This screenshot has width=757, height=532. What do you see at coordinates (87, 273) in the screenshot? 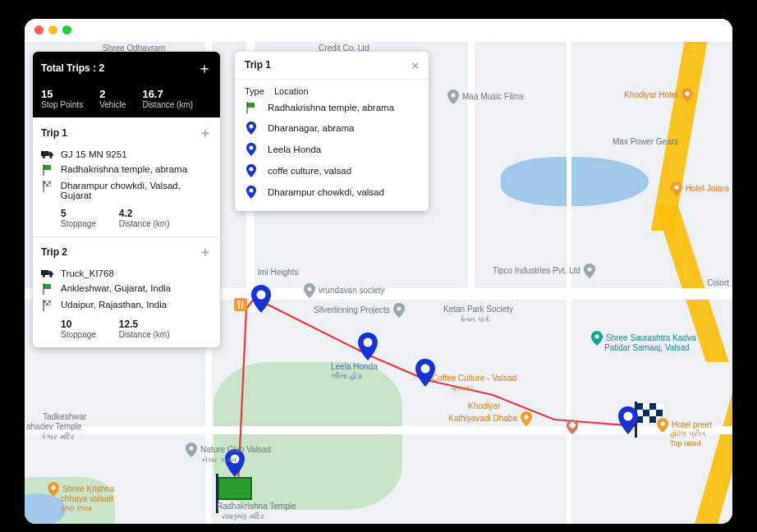
I see `trip-vehicle: Truck_KI768` at bounding box center [87, 273].